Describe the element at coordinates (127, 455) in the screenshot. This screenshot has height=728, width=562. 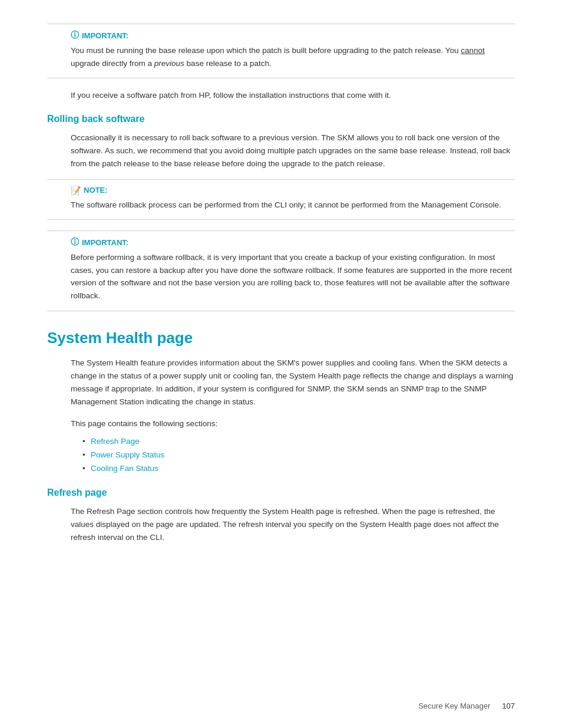
I see `link-power-supply-status: Power Supply Status` at that location.